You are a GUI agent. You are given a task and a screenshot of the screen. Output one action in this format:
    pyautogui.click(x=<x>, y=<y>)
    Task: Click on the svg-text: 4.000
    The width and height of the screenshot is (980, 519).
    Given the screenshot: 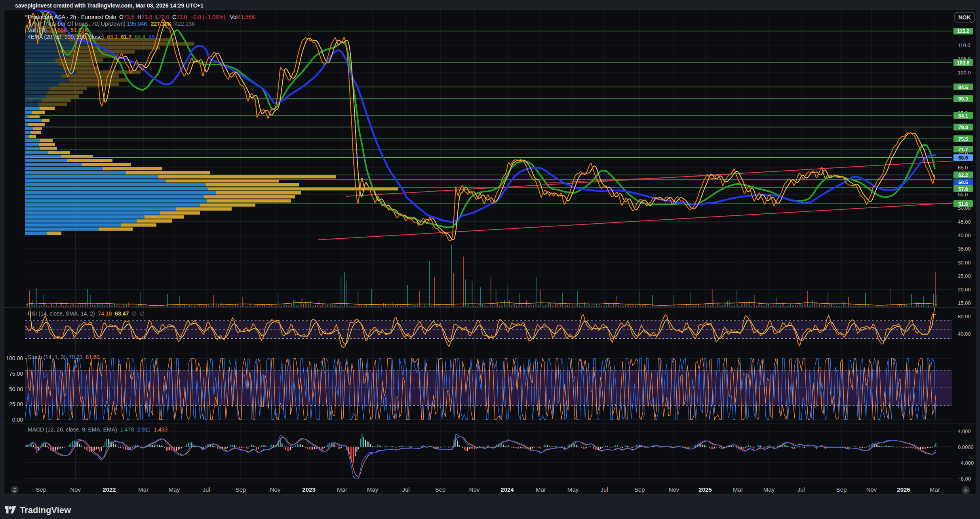 What is the action you would take?
    pyautogui.click(x=965, y=432)
    